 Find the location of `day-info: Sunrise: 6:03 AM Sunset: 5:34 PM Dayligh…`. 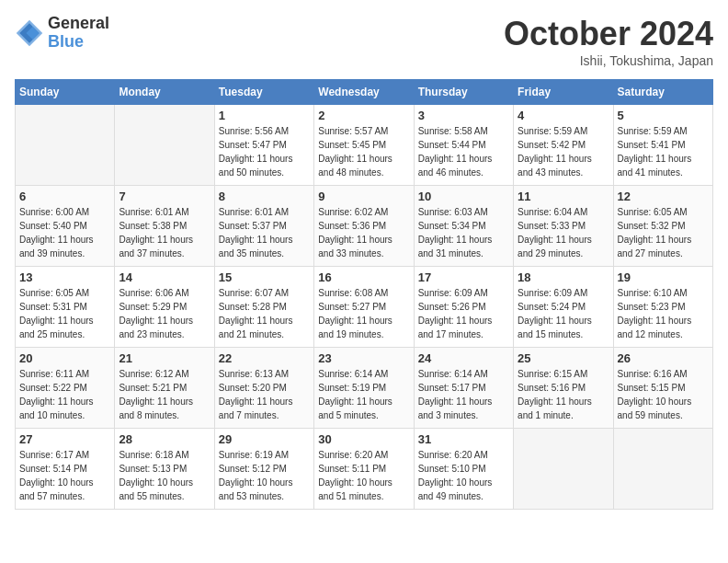

day-info: Sunrise: 6:03 AM Sunset: 5:34 PM Dayligh… is located at coordinates (463, 233).